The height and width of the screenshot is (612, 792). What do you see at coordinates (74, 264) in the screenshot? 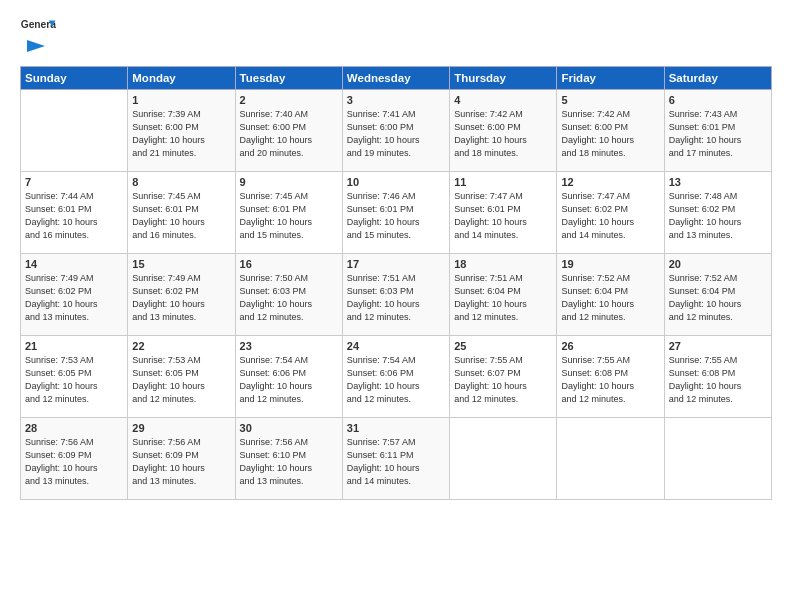
I see `day-number: 14` at bounding box center [74, 264].